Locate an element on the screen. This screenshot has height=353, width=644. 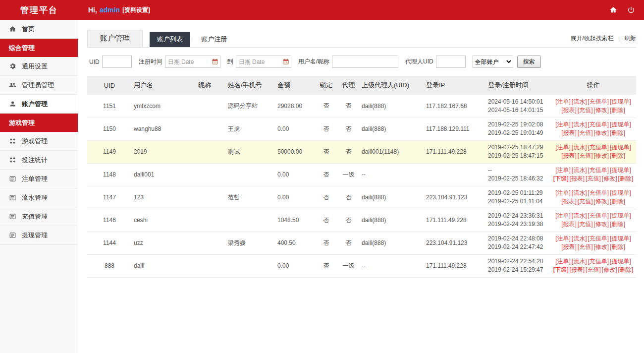
sidebar-item-2: 通用设置 is located at coordinates (39, 66).